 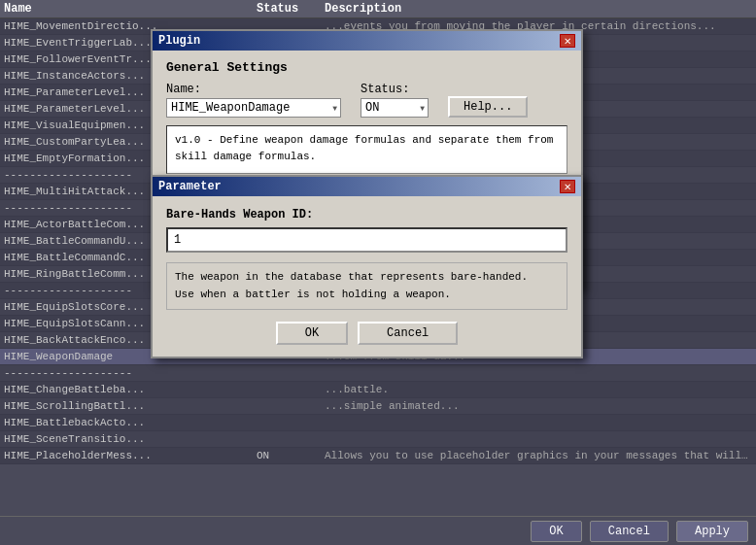 I want to click on list-header: Name Status Description, so click(x=378, y=10).